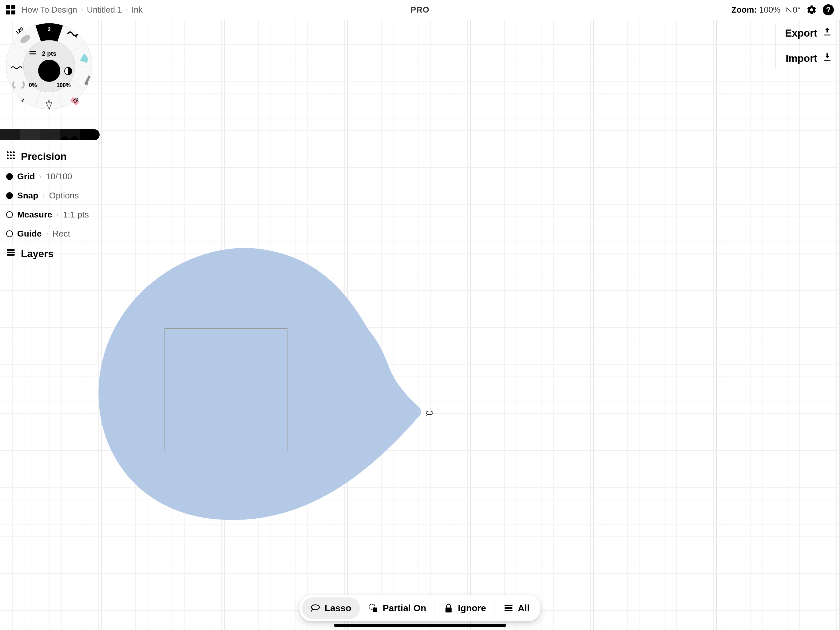 This screenshot has height=630, width=840. Describe the element at coordinates (465, 608) in the screenshot. I see `ignore-mode-button: Ignore` at that location.